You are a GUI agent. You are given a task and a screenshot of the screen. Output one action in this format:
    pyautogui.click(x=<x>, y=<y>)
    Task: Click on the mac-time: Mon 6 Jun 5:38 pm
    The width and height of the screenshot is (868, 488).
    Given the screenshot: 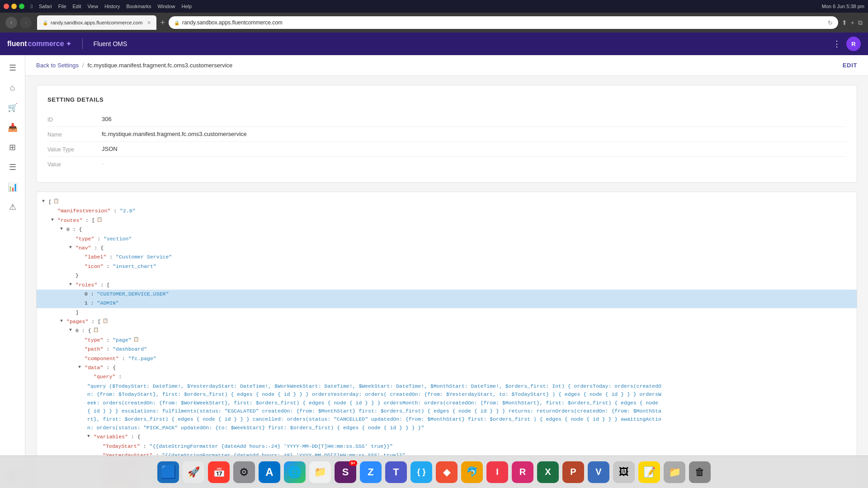 What is the action you would take?
    pyautogui.click(x=843, y=6)
    